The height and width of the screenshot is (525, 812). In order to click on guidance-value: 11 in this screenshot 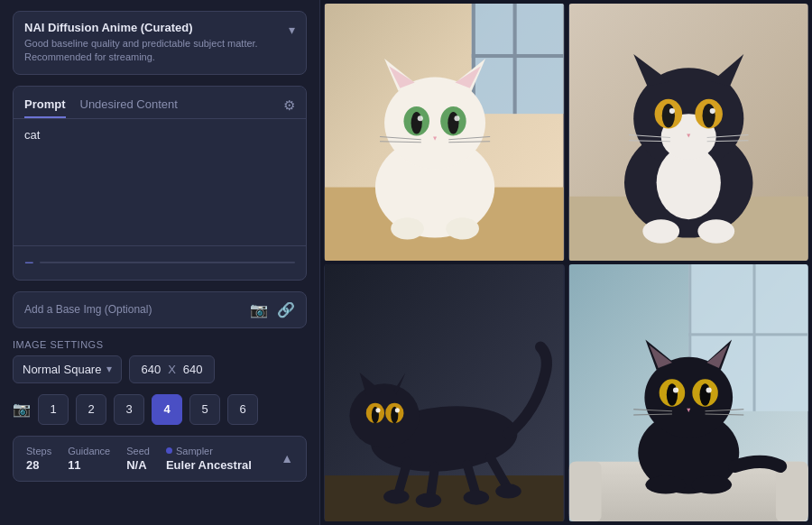, I will do `click(88, 465)`.